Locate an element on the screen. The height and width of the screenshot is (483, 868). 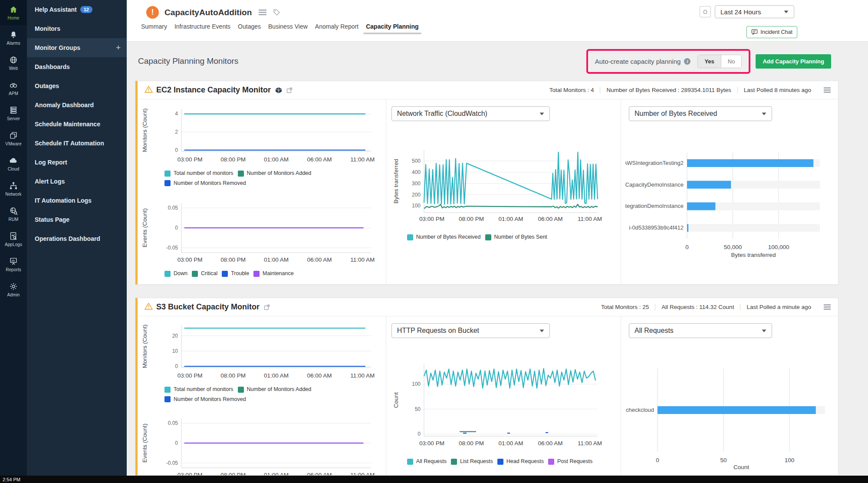
ec2-metric-dropdown: Network Traffic (CloudWatch) is located at coordinates (470, 114).